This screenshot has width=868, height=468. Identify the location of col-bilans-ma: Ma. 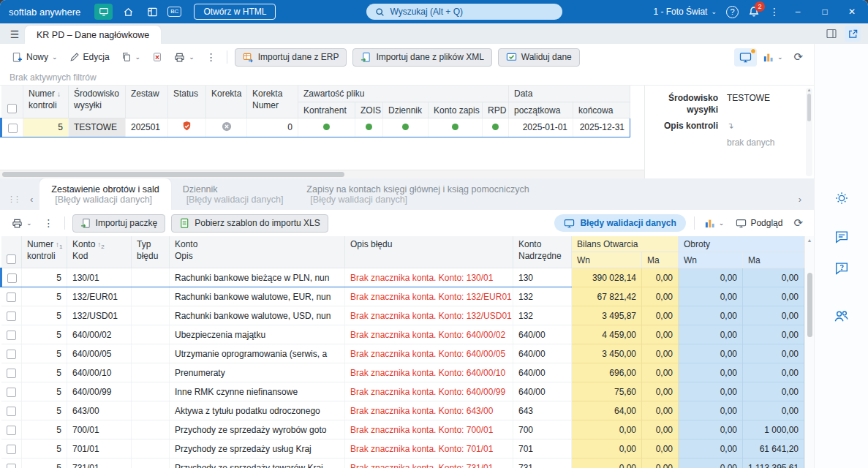
(660, 260).